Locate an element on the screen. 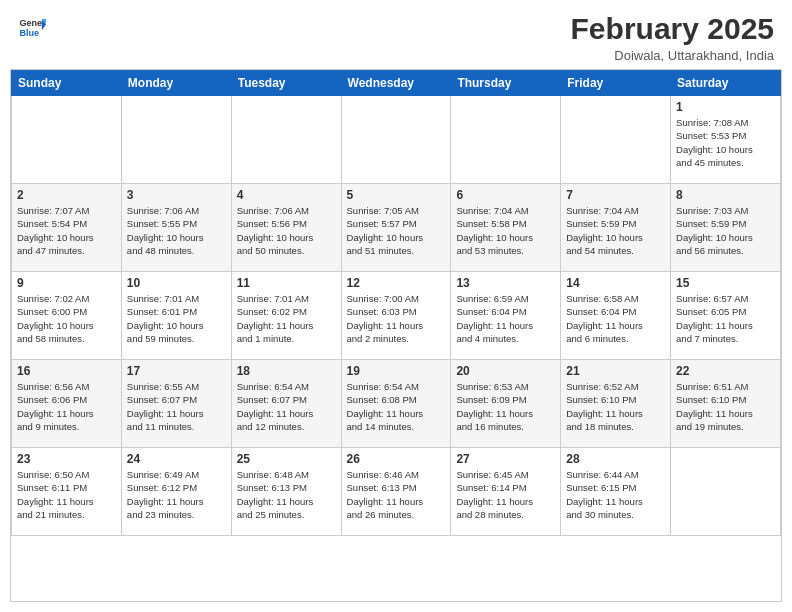 This screenshot has width=792, height=612. day-cell: 11Sunrise: 7:01 AM Sunset: 6:02 PM Dayli… is located at coordinates (286, 316).